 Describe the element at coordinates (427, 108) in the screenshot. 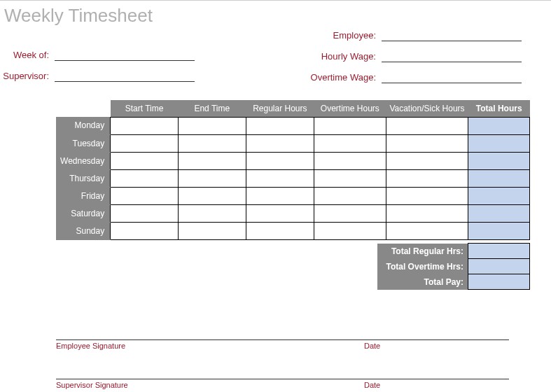

I see `col-vacation-sick: Vacation/Sick Hours` at that location.